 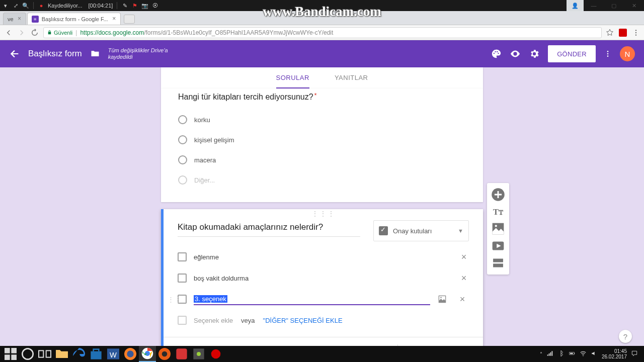 I want to click on bandicam-icon, so click(x=165, y=354).